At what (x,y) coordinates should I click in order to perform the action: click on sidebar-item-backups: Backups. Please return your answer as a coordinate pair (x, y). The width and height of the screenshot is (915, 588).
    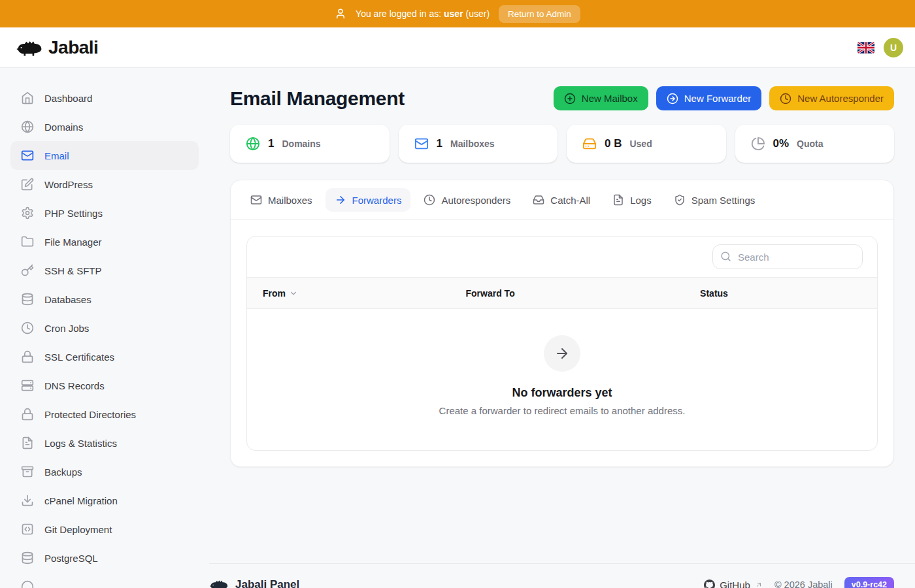
    Looking at the image, I should click on (105, 472).